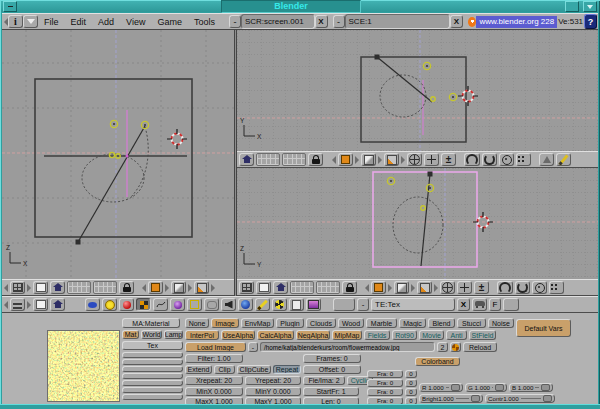 The image size is (600, 409). What do you see at coordinates (511, 304) in the screenshot?
I see `blank-button` at bounding box center [511, 304].